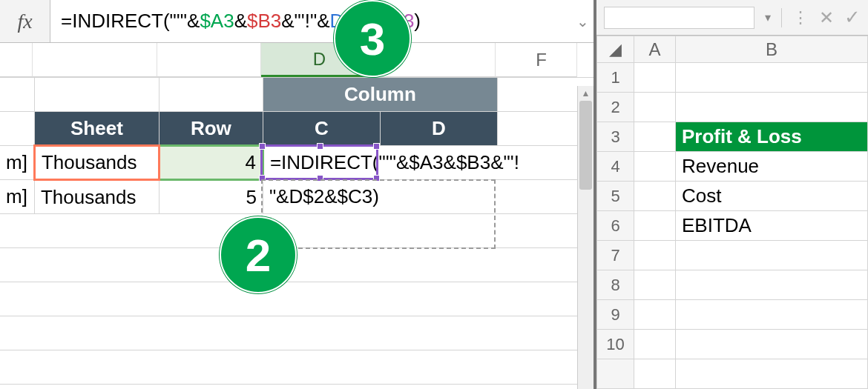  Describe the element at coordinates (616, 226) in the screenshot. I see `row-header-6: 6` at that location.